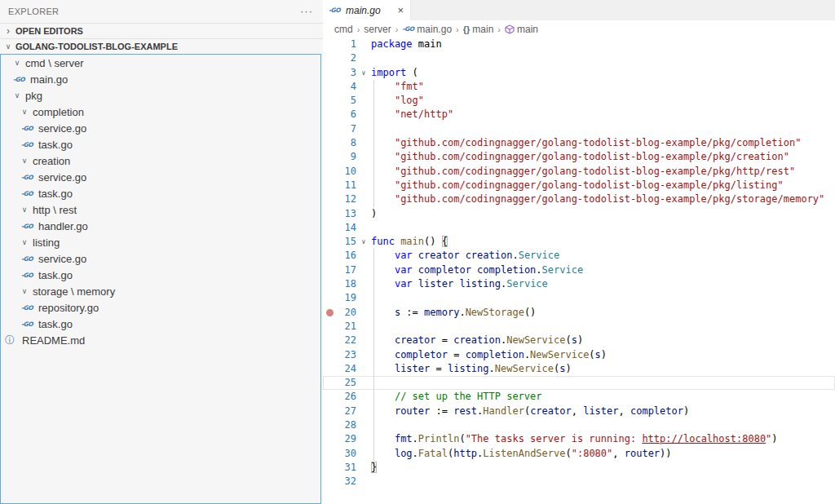 This screenshot has height=504, width=835. I want to click on tab-main-go: -GO main.go ×, so click(367, 10).